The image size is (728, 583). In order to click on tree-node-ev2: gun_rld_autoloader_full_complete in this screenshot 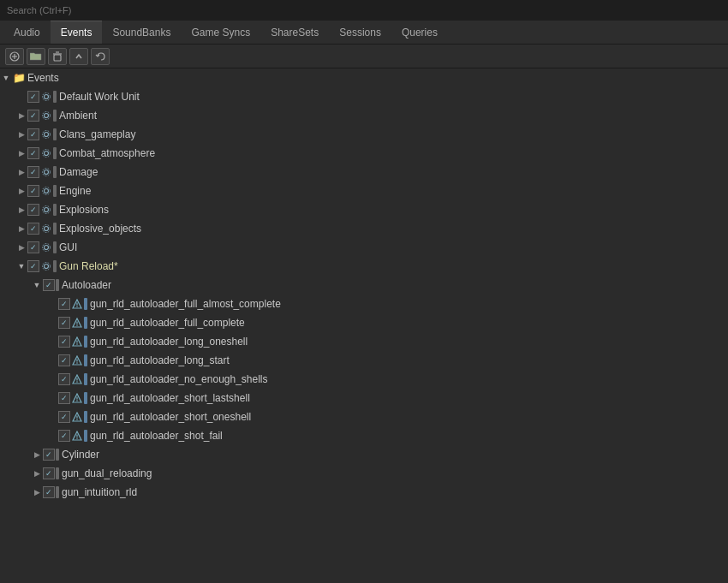, I will do `click(364, 323)`.